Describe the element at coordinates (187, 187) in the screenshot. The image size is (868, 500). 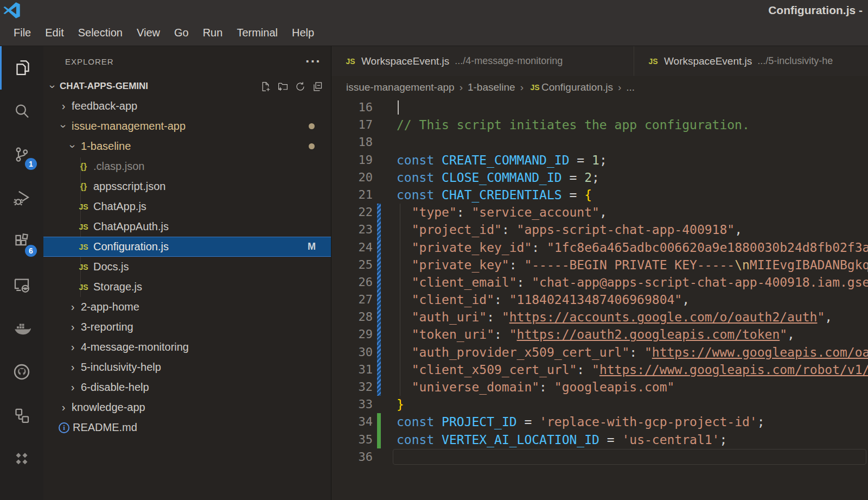
I see `tree-item-appsscript-json: appsscript.json` at that location.